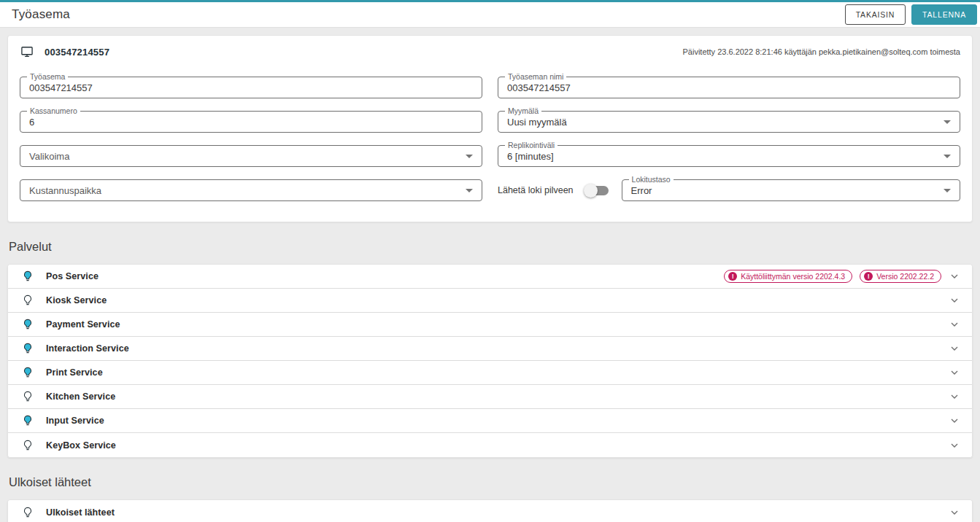 Image resolution: width=980 pixels, height=522 pixels. I want to click on kustannuspaikka-placeholder: Kustannuspaikka, so click(244, 191).